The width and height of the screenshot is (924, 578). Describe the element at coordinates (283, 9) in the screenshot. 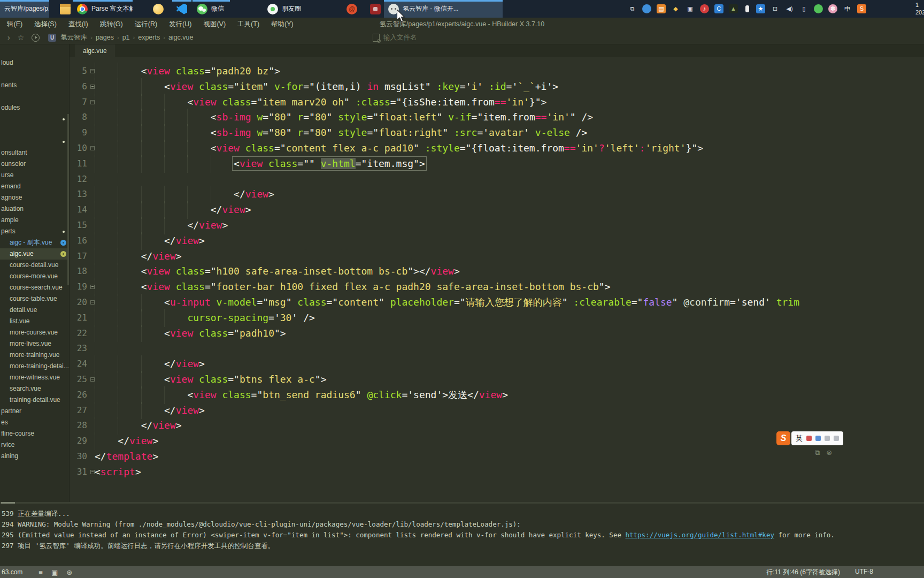

I see `taskbar-app-wechat-moments: 朋友圈` at that location.